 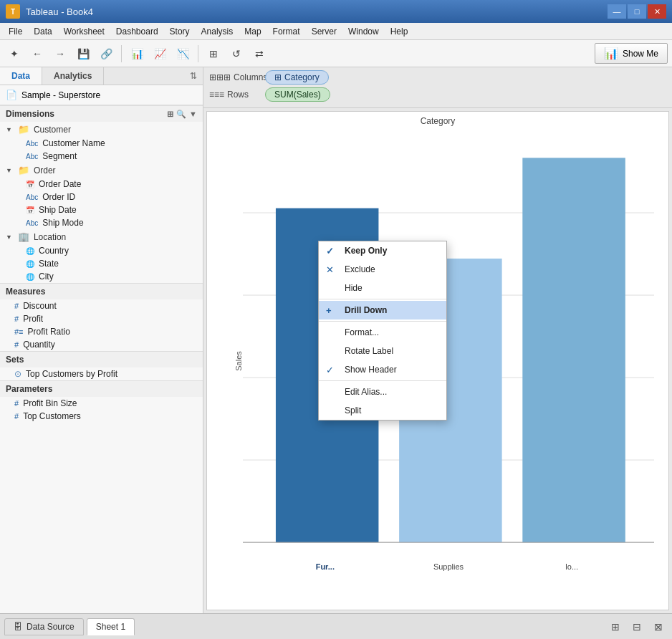 I want to click on data-source: 📄 Sample - Superstore, so click(x=102, y=95).